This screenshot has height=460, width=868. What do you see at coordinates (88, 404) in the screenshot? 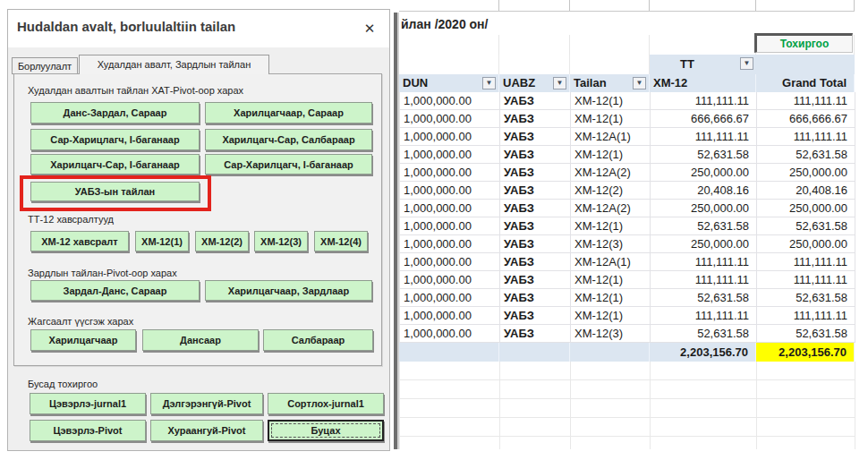
I see `button-tseverle-jurnal1: Цэвэрлэ-jurnal1` at bounding box center [88, 404].